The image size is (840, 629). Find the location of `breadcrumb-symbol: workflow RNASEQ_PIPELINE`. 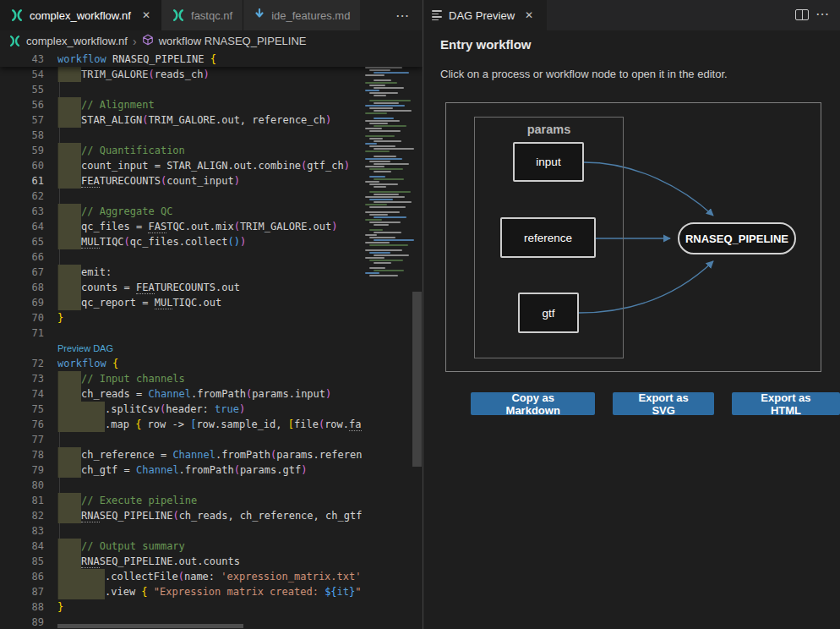

breadcrumb-symbol: workflow RNASEQ_PIPELINE is located at coordinates (233, 41).